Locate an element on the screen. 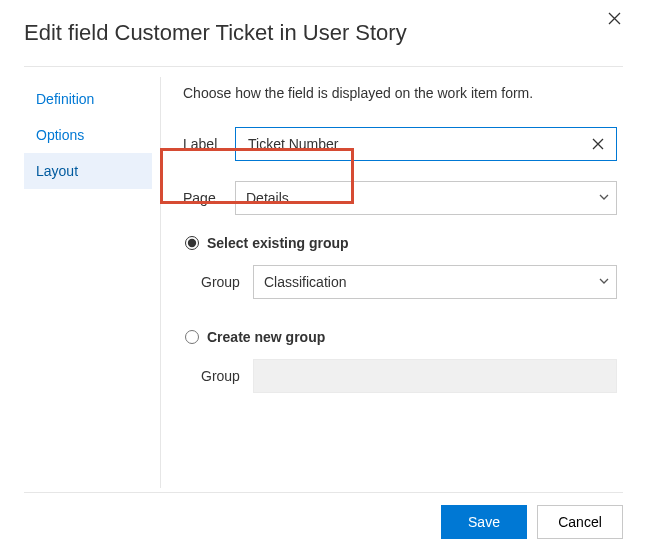 Image resolution: width=647 pixels, height=557 pixels. page-caption: Page is located at coordinates (209, 198).